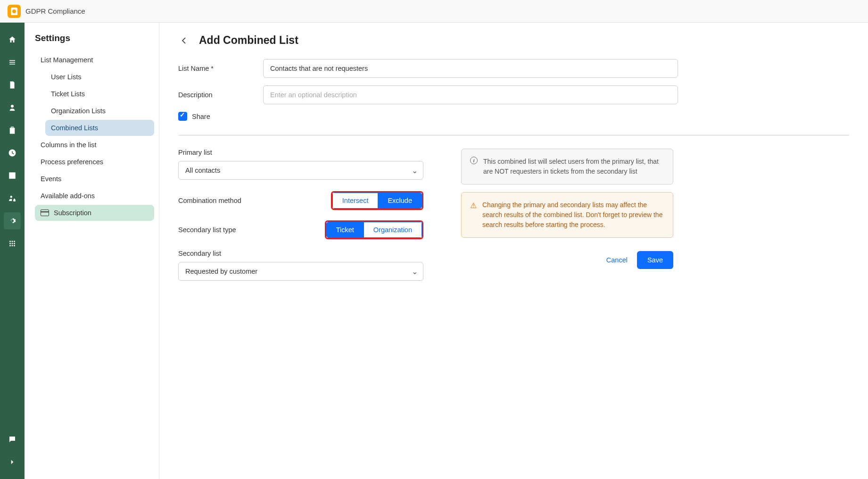 The image size is (868, 479). Describe the element at coordinates (14, 11) in the screenshot. I see `app-logo-icon` at that location.